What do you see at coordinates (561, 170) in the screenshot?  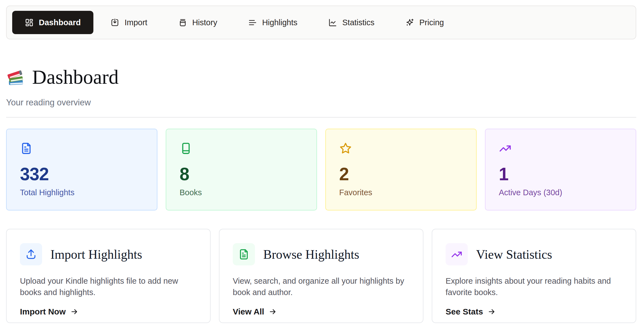 I see `stat-card-active-days: 1 Active Days (30d)` at bounding box center [561, 170].